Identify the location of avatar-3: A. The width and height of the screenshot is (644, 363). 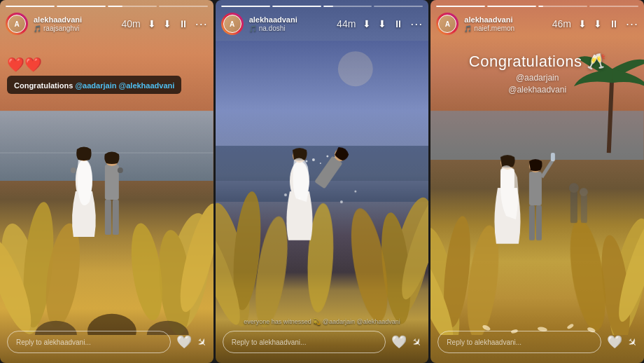
(447, 24).